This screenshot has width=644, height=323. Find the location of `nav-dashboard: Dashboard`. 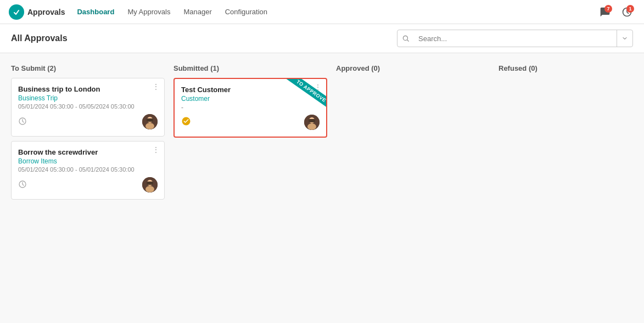

nav-dashboard: Dashboard is located at coordinates (96, 12).